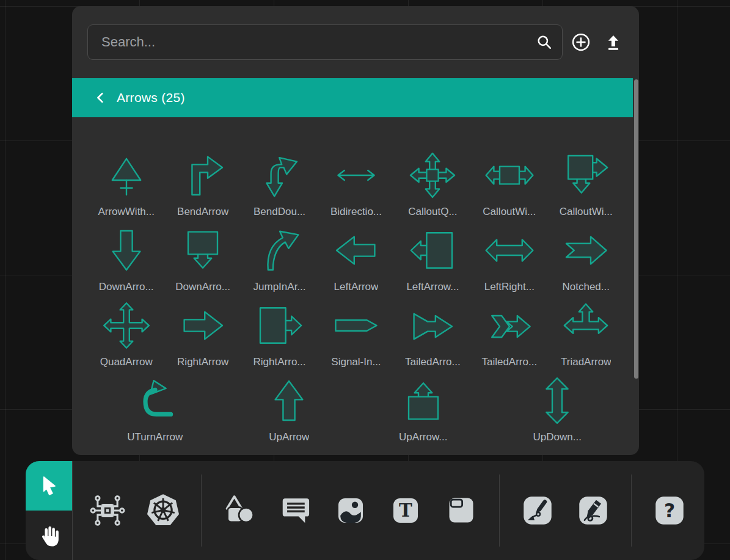 The image size is (730, 560). Describe the element at coordinates (203, 175) in the screenshot. I see `bend-arrow` at that location.